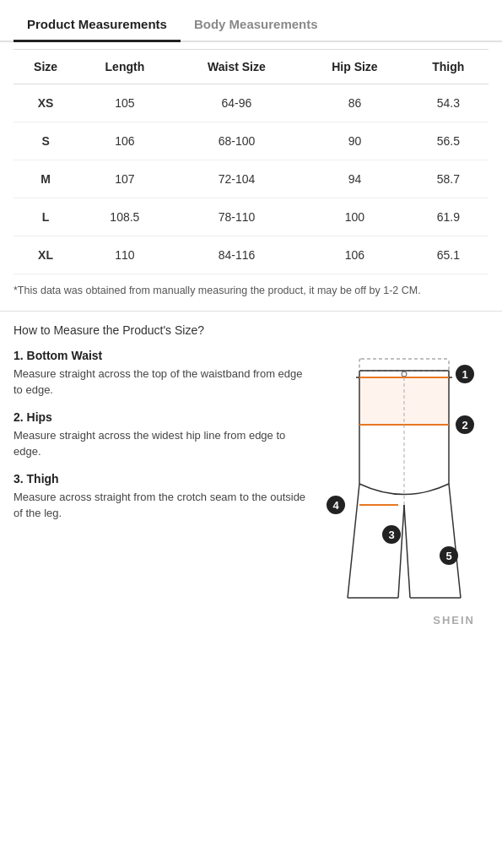  What do you see at coordinates (46, 218) in the screenshot?
I see `cell-size: L` at bounding box center [46, 218].